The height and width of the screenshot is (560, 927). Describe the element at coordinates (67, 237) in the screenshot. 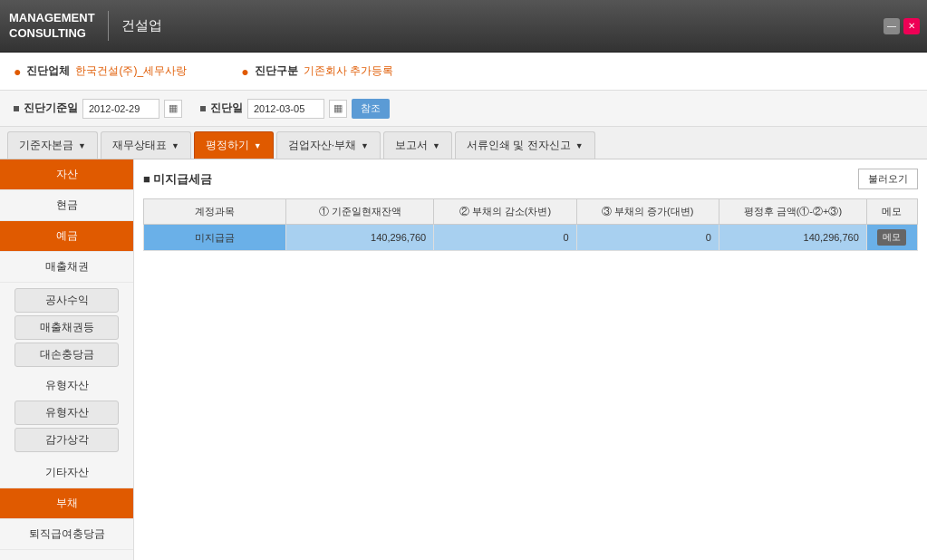

I see `sidebar-item-deposits: 예금` at that location.